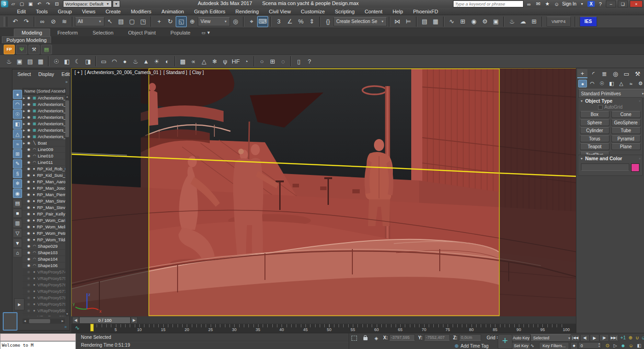  What do you see at coordinates (626, 114) in the screenshot?
I see `object-type-button: Cone` at bounding box center [626, 114].